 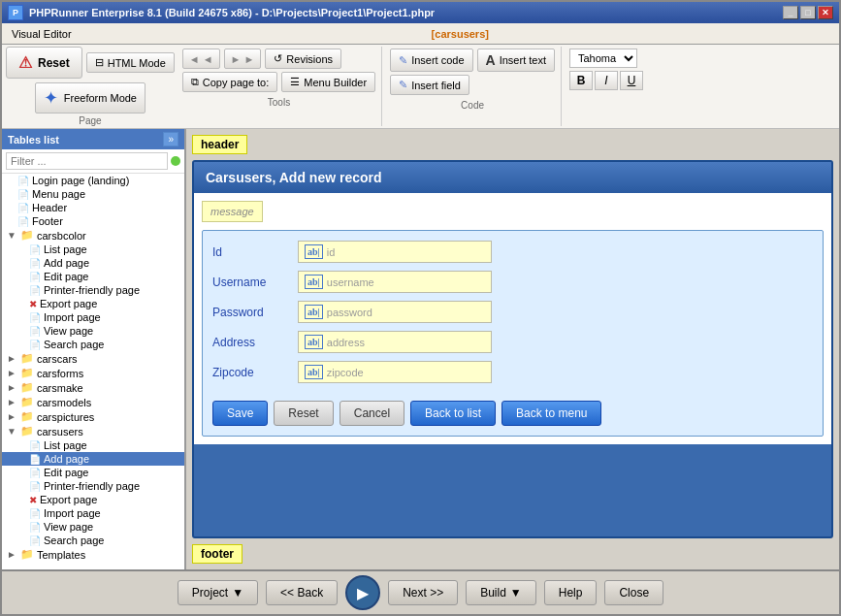 What do you see at coordinates (570, 593) in the screenshot?
I see `help-button: Help` at bounding box center [570, 593].